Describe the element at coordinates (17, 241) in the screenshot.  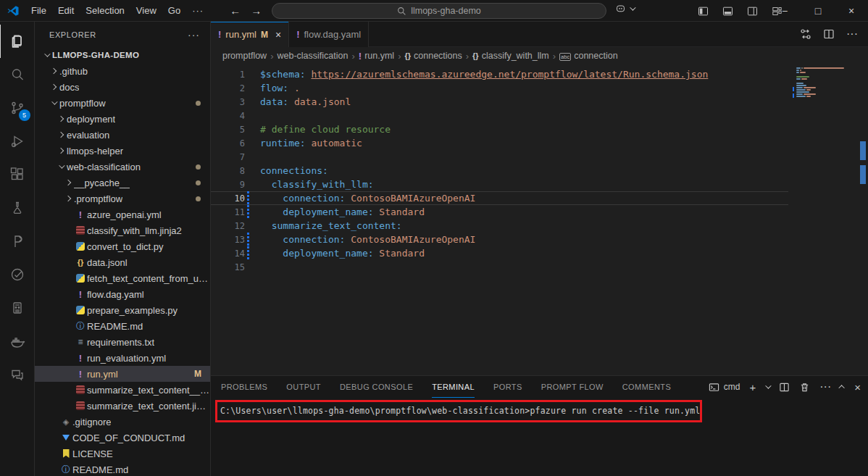
I see `promptflow-icon` at that location.